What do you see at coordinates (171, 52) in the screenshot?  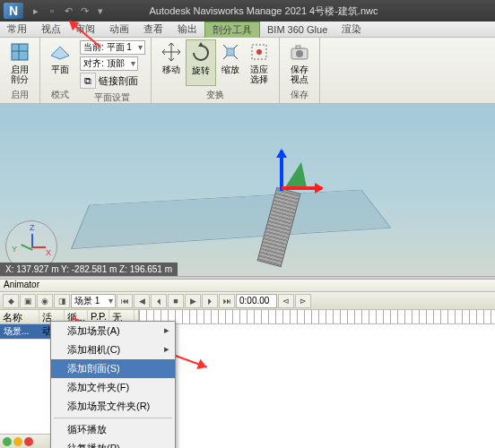 I see `move-icon` at bounding box center [171, 52].